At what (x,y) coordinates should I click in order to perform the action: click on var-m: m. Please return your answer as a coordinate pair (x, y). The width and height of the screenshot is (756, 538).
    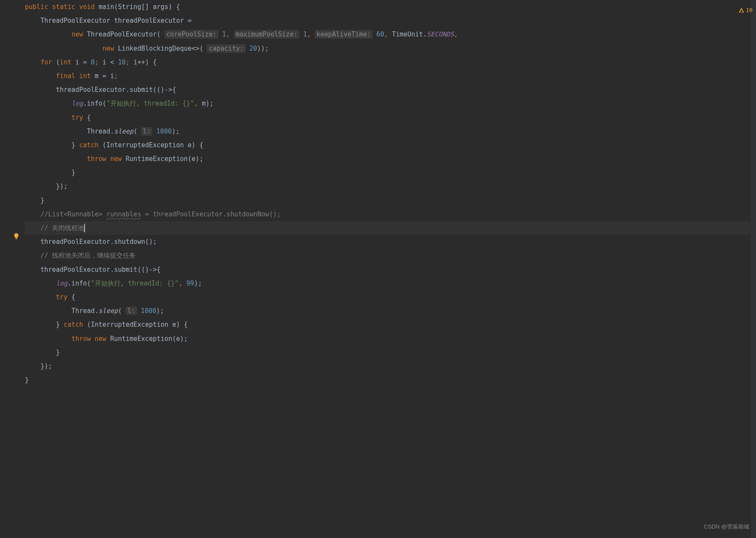
    Looking at the image, I should click on (203, 104).